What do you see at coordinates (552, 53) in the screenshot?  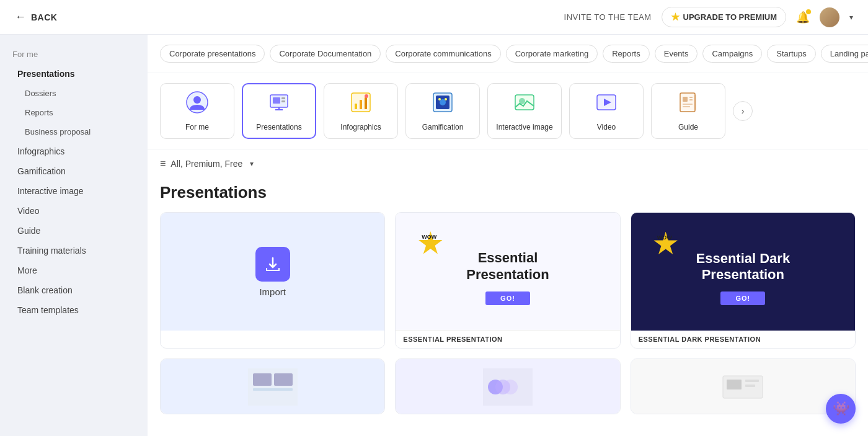 I see `cat-tab-corporate-marketing: Corporate marketing` at bounding box center [552, 53].